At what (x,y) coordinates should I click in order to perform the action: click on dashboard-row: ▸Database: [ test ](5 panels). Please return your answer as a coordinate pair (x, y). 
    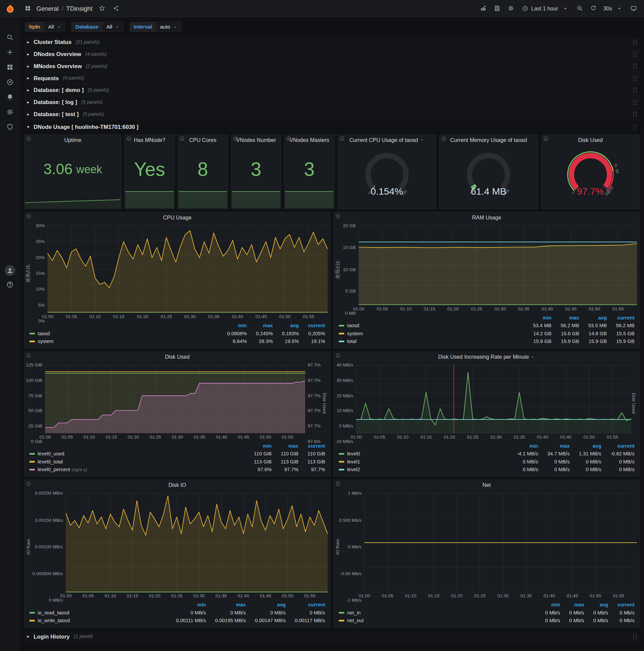
    Looking at the image, I should click on (332, 115).